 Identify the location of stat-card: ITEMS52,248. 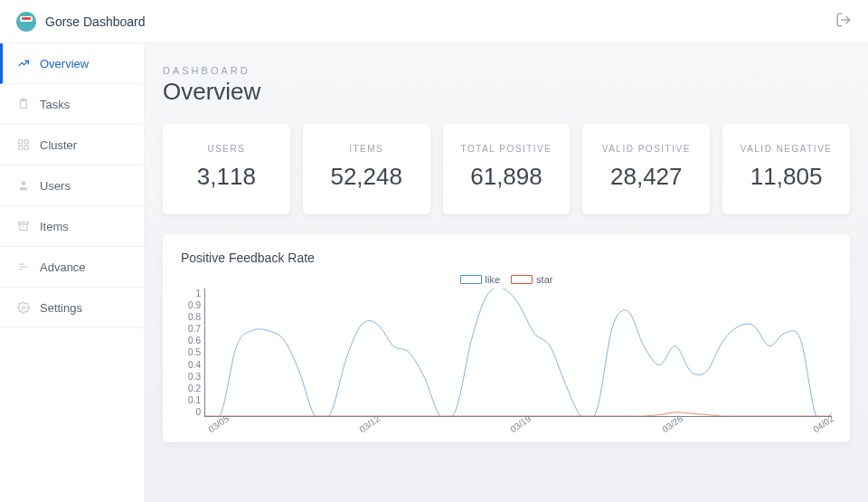
(367, 169).